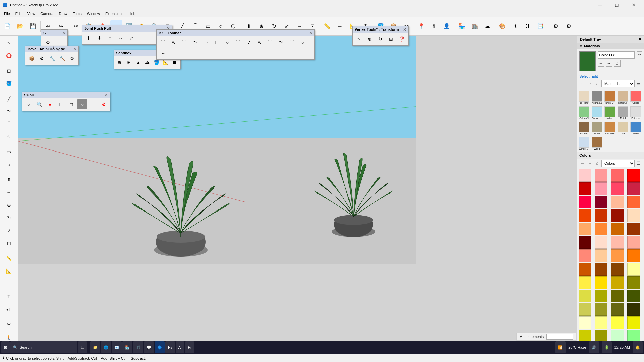 The width and height of the screenshot is (644, 362). Describe the element at coordinates (434, 26) in the screenshot. I see `toolbar-model-info: ℹ` at that location.